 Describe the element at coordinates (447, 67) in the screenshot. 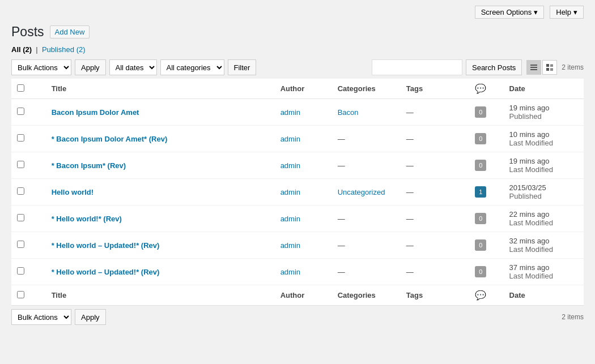

I see `search-area: Search Posts` at that location.